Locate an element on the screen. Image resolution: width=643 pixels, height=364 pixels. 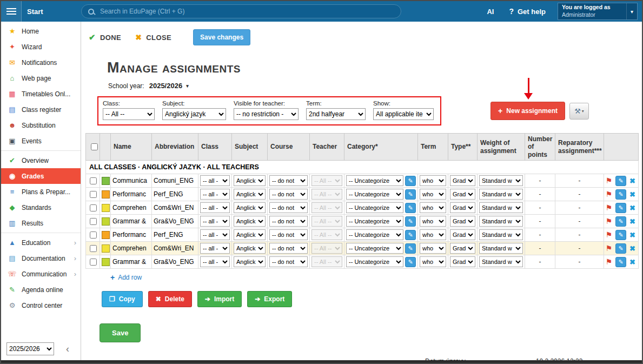
sidebar-item-grades: ◉Grades is located at coordinates (41, 176).